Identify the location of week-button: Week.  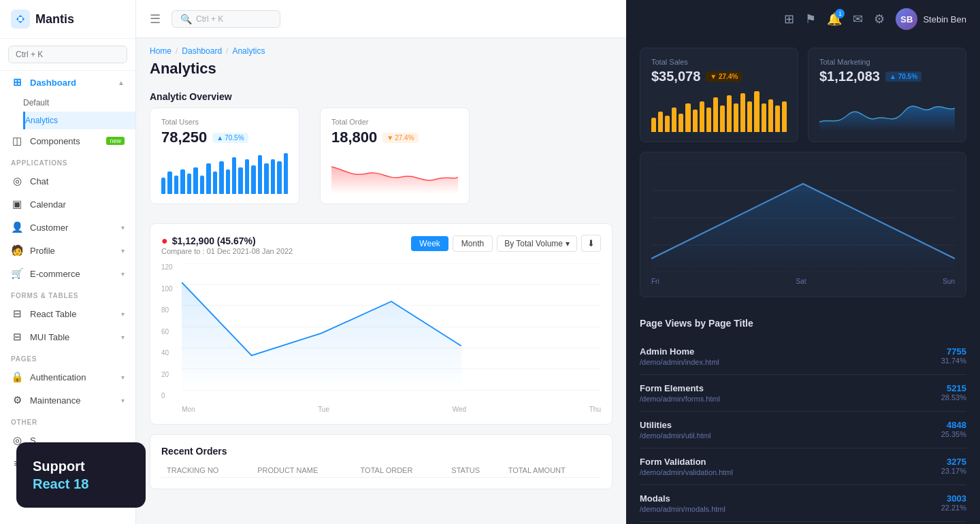
(429, 244).